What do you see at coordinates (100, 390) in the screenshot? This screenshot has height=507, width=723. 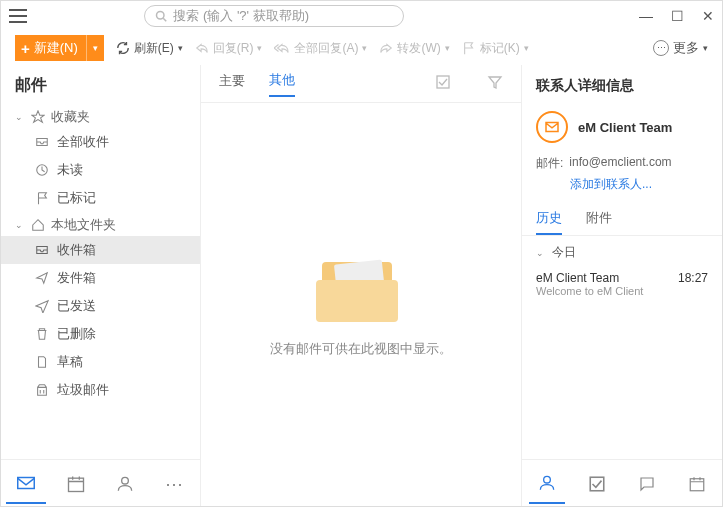 I see `sidebar-item-junk: 垃圾邮件` at bounding box center [100, 390].